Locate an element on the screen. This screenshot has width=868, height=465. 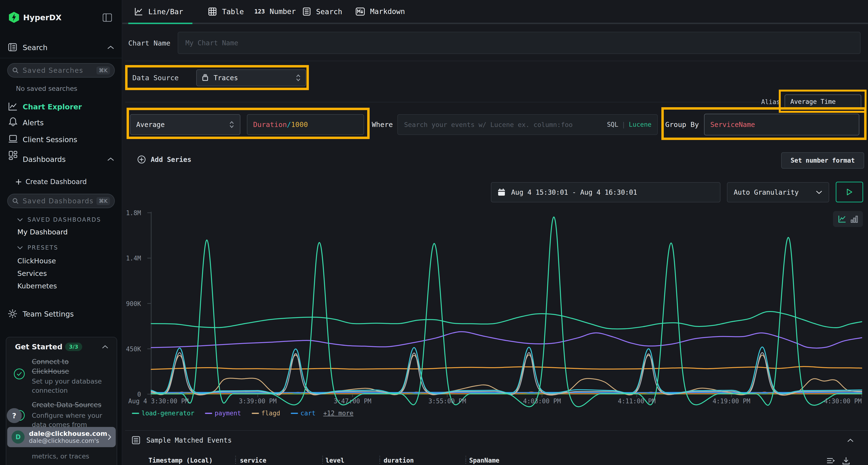
legend-item-payment: payment is located at coordinates (223, 413).